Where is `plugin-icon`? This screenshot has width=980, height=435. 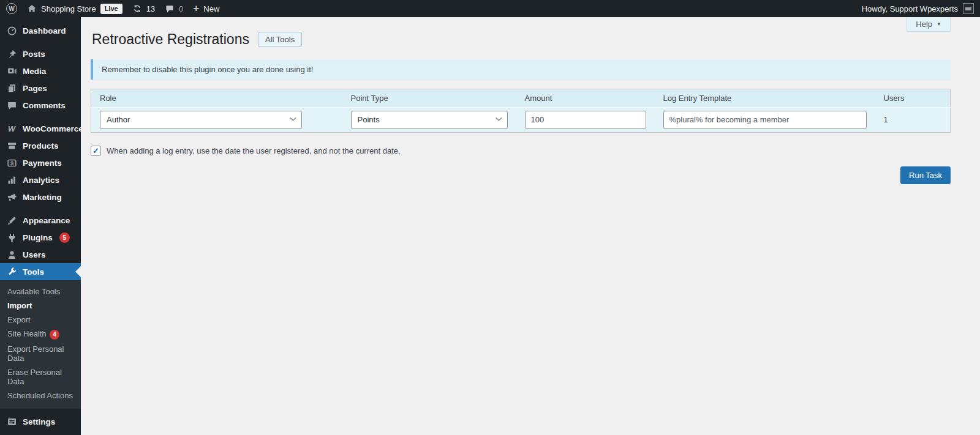 plugin-icon is located at coordinates (12, 237).